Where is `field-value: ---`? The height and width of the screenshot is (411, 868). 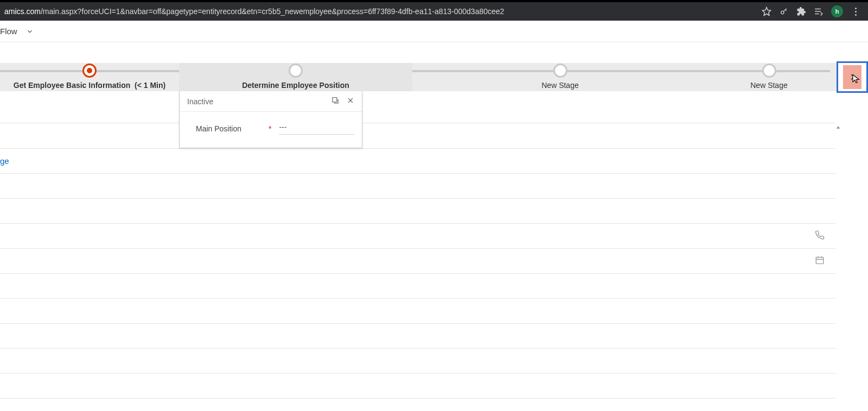
field-value: --- is located at coordinates (317, 129).